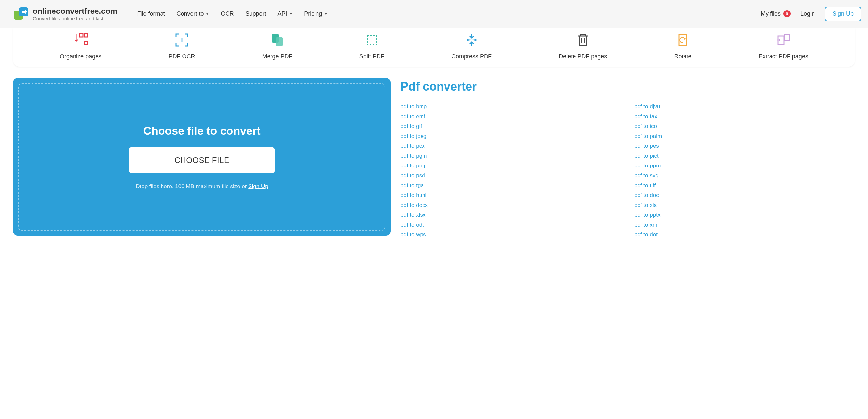 The width and height of the screenshot is (868, 419). Describe the element at coordinates (472, 40) in the screenshot. I see `compress-icon` at that location.